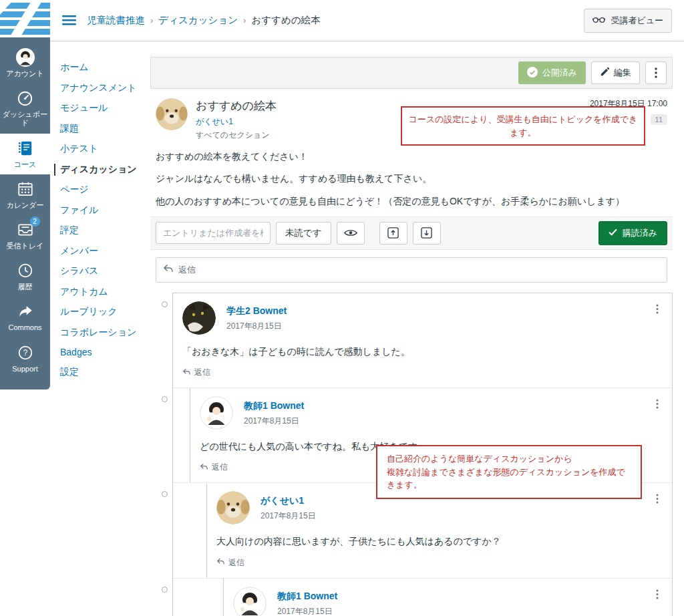  I want to click on global-nav-sidebar: アカウント ダッシュボード, so click(25, 195).